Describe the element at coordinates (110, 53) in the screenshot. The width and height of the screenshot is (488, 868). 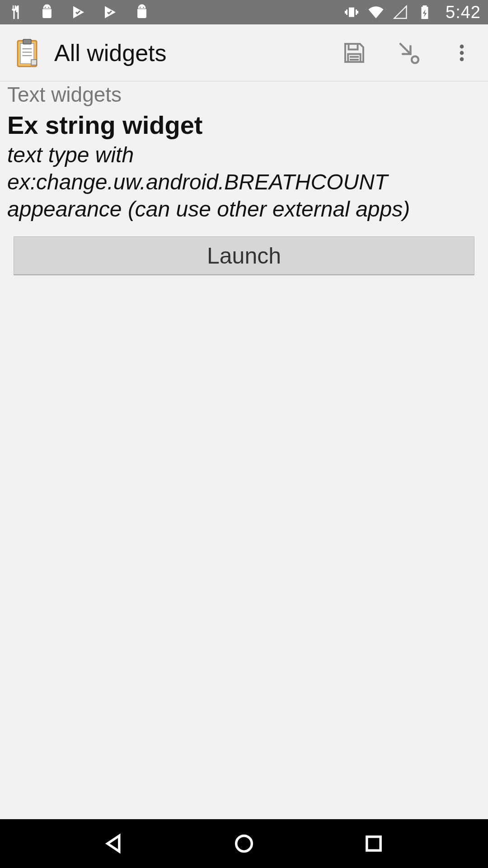
I see `page-title: All widgets` at that location.